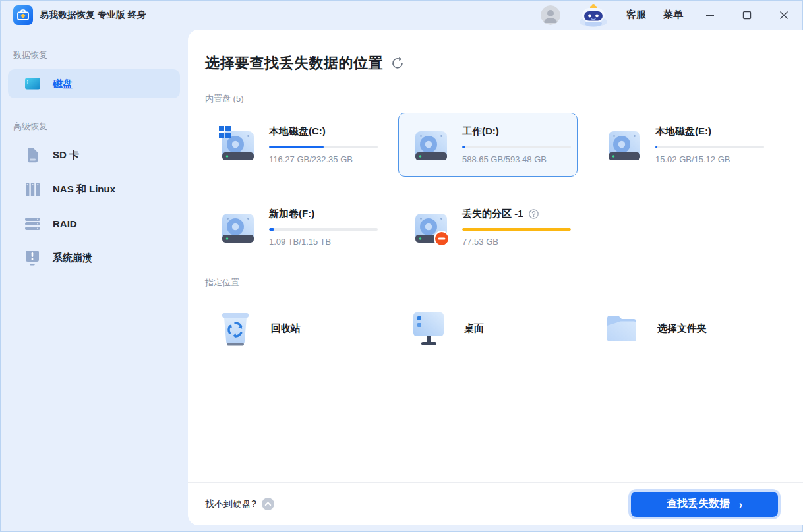  What do you see at coordinates (66, 156) in the screenshot?
I see `sidebar-item-label: SD 卡` at bounding box center [66, 156].